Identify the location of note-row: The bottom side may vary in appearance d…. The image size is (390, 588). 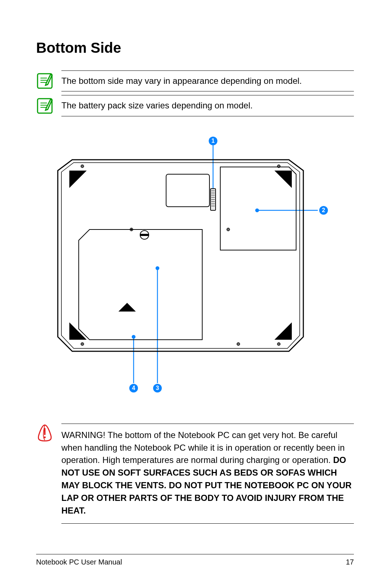
(195, 81).